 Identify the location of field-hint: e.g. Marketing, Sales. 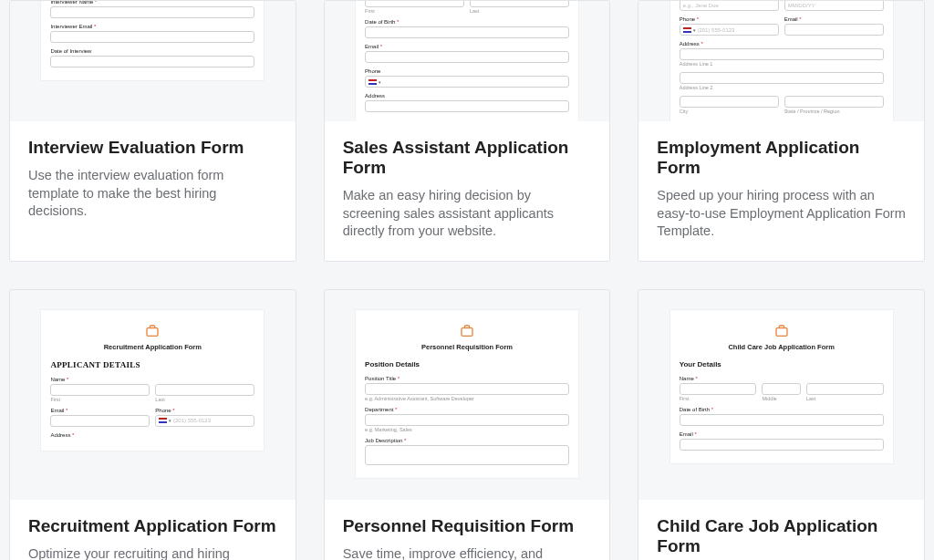
(467, 430).